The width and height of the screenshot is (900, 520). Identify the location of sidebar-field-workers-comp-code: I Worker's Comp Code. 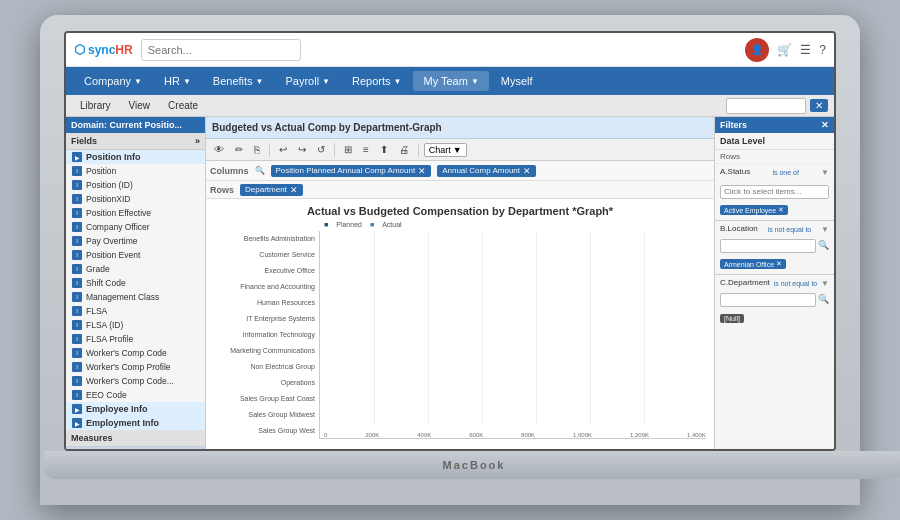
(136, 353).